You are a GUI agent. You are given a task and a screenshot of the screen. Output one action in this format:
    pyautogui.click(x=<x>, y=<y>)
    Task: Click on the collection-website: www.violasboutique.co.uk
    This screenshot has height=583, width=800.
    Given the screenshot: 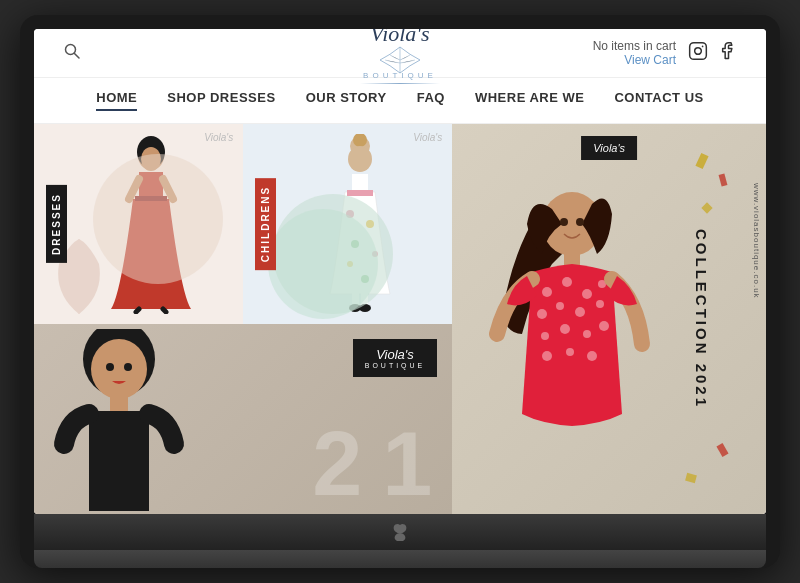 What is the action you would take?
    pyautogui.click(x=756, y=241)
    